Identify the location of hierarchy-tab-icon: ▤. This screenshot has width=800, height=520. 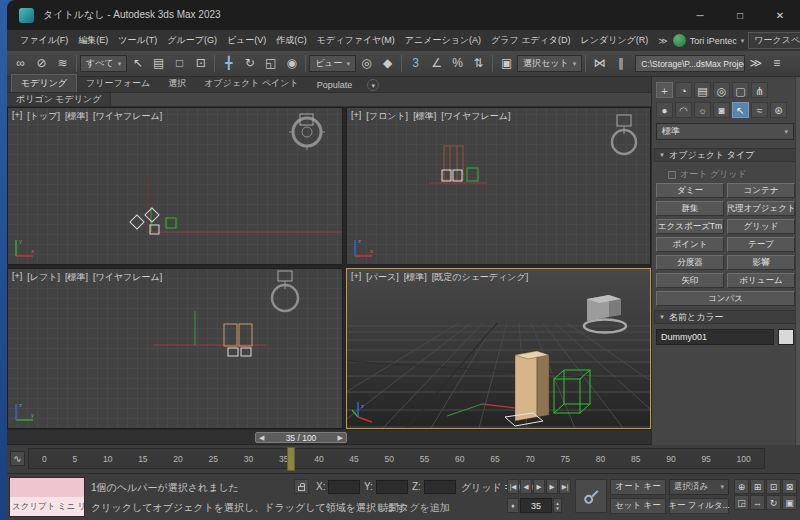
(702, 90).